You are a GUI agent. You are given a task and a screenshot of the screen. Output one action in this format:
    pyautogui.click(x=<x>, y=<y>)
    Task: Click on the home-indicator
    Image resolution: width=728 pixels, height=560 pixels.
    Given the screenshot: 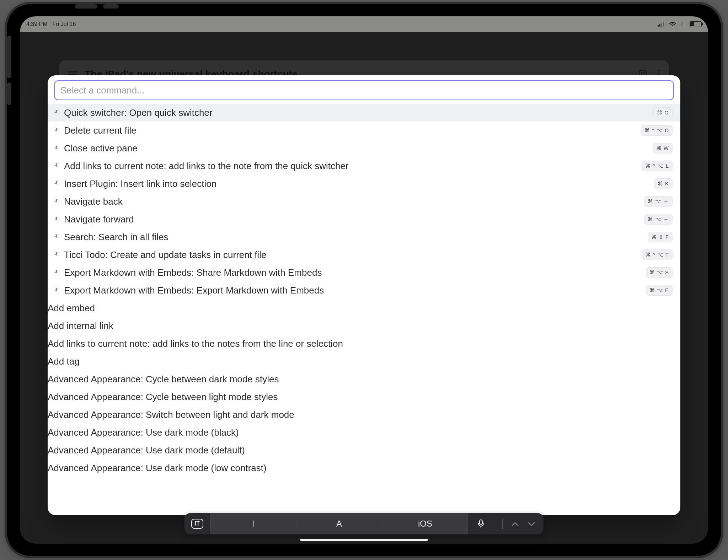 What is the action you would take?
    pyautogui.click(x=364, y=540)
    